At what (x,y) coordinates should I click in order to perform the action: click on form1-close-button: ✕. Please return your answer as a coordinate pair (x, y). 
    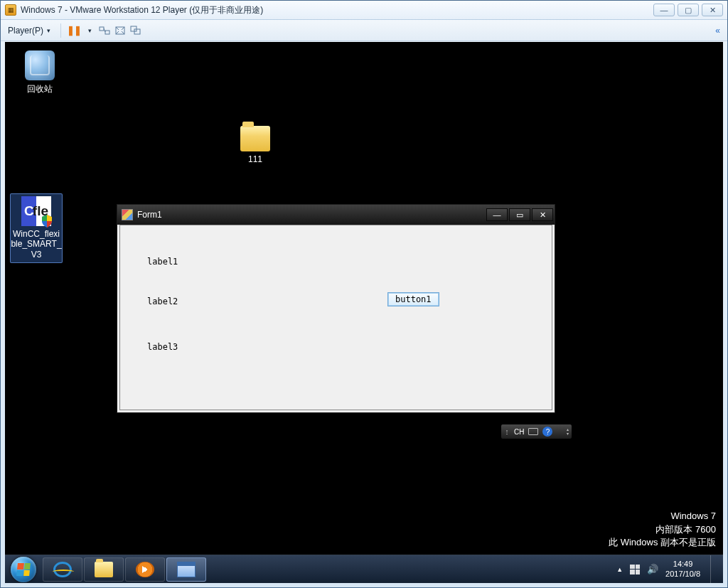
    Looking at the image, I should click on (542, 215).